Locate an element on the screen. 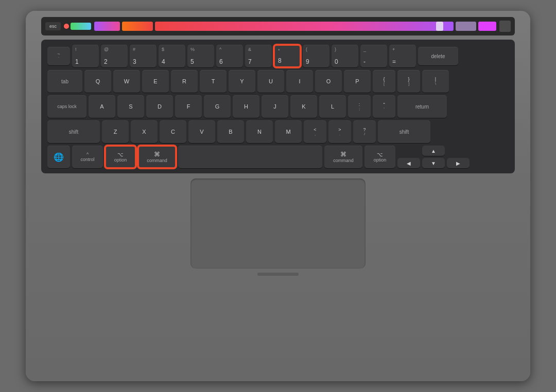  key-command-right: ⌘ command is located at coordinates (343, 157).